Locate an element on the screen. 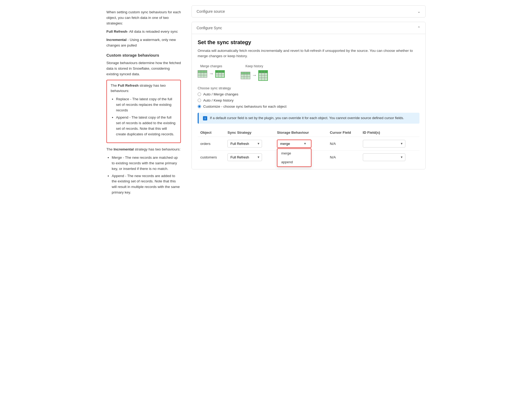 This screenshot has width=532, height=419. row-orders-sync-strategy: Full Refresh Incremental ▼ is located at coordinates (250, 144).